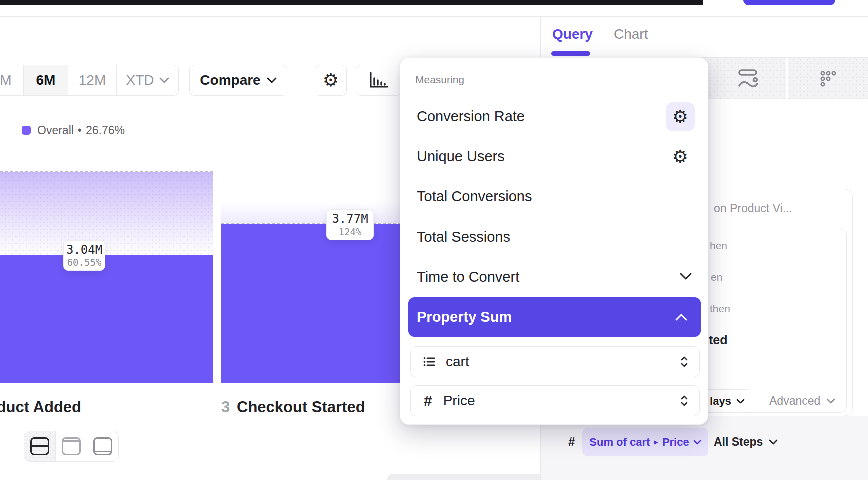  Describe the element at coordinates (26, 130) in the screenshot. I see `legend-color-swatch` at that location.